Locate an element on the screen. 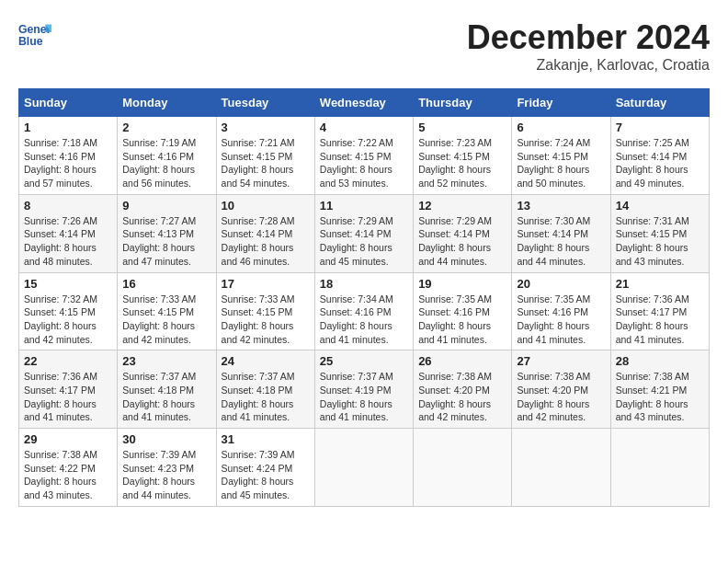 The width and height of the screenshot is (728, 563). sunrise-text: Sunrise: 7:35 AM is located at coordinates (455, 299).